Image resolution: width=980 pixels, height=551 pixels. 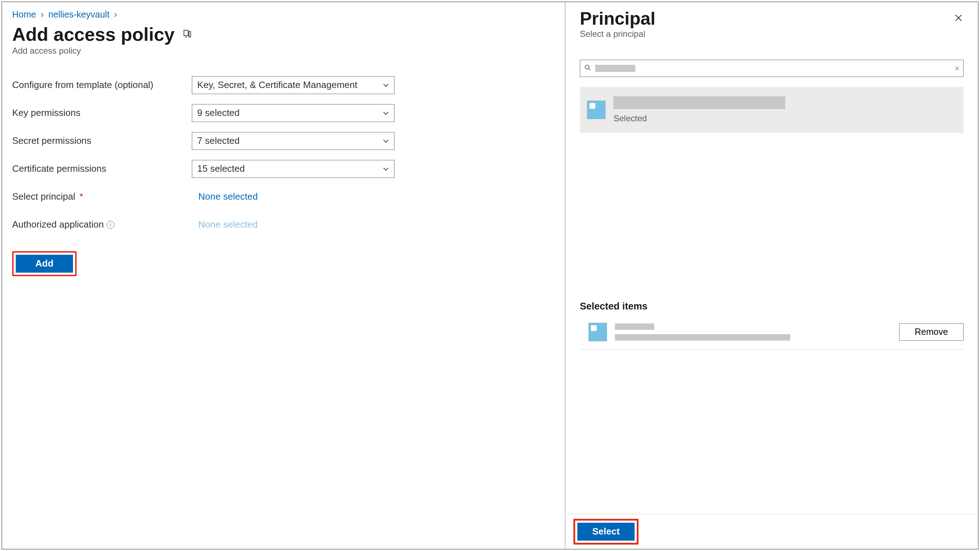 I want to click on label-cert-perms: Certificate permissions, so click(x=102, y=169).